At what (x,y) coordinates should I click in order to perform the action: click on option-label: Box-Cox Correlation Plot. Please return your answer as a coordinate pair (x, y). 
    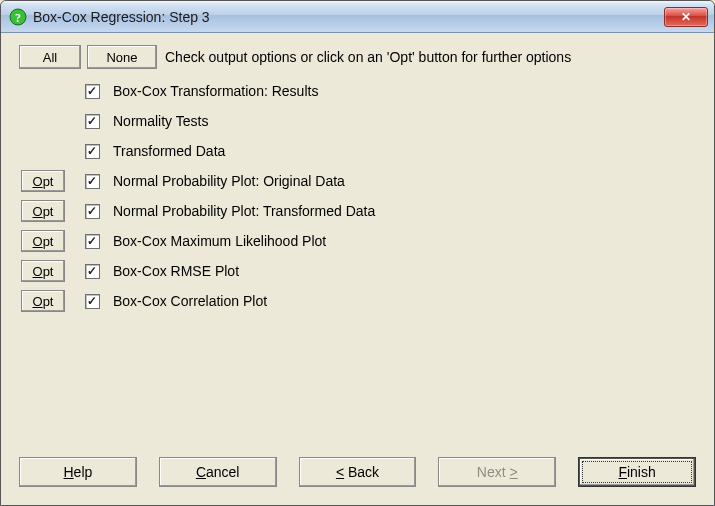
    Looking at the image, I should click on (190, 301).